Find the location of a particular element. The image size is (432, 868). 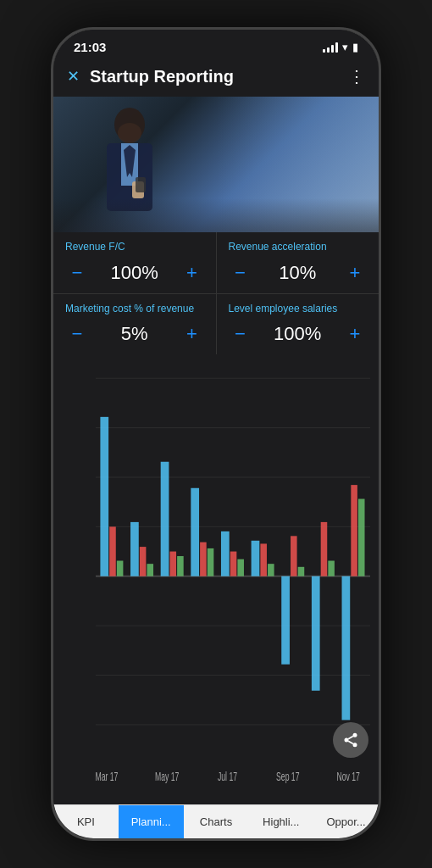

status-icons: ▾ ▮ is located at coordinates (341, 47).